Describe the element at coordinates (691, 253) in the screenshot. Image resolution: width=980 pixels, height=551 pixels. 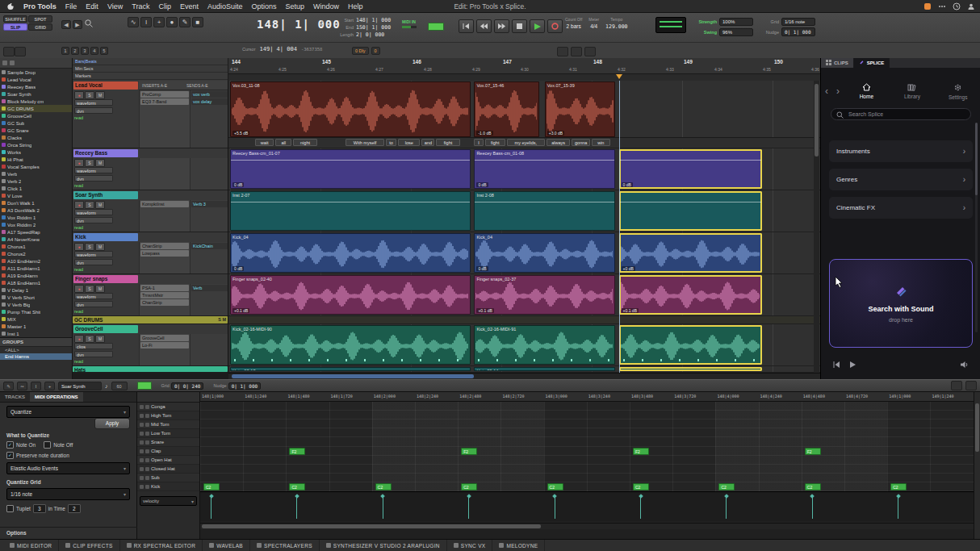
I see `selected-clip: +0 dB` at that location.